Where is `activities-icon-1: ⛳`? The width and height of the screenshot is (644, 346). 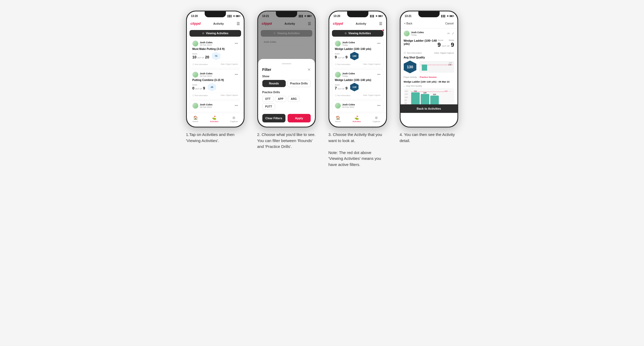 activities-icon-1: ⛳ is located at coordinates (214, 118).